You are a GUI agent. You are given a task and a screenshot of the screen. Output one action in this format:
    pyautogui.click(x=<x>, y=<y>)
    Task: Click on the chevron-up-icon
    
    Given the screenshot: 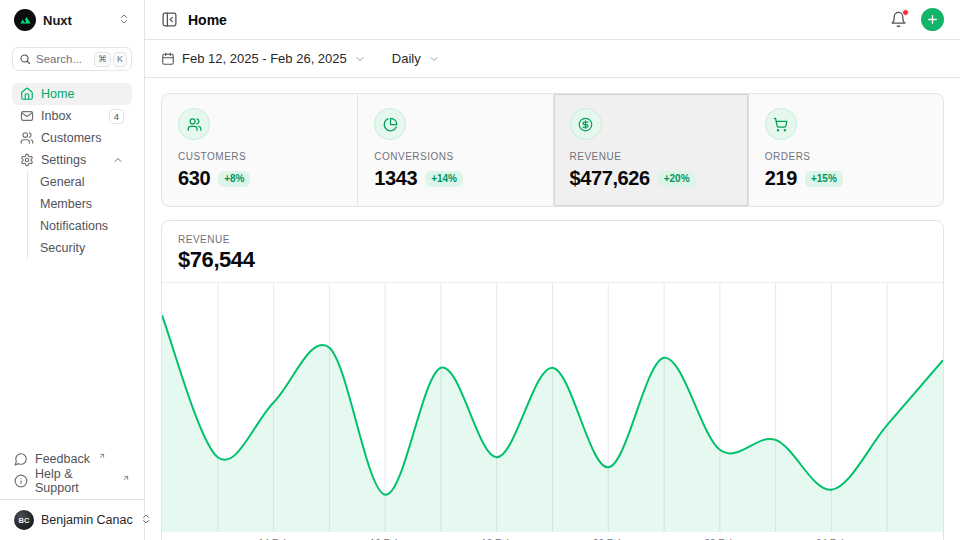 What is the action you would take?
    pyautogui.click(x=118, y=160)
    